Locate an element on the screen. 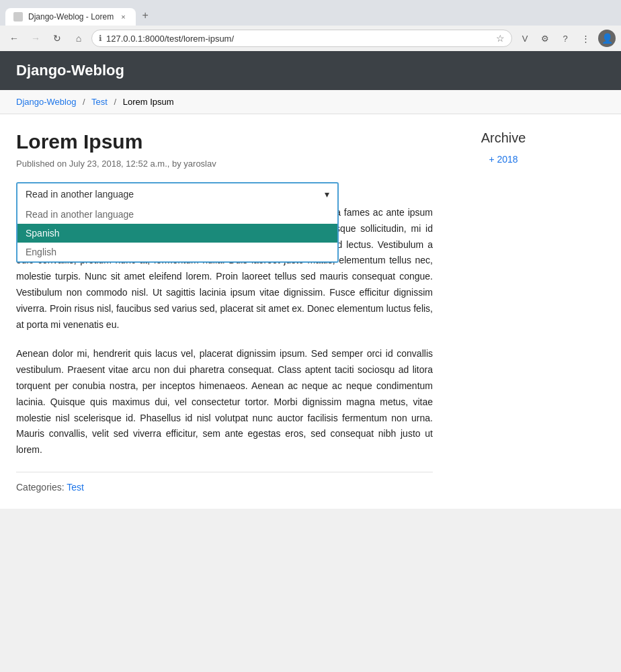 The width and height of the screenshot is (621, 672). article-meta: Published on July 23, 2018, 12:52 a.m., … is located at coordinates (224, 164).